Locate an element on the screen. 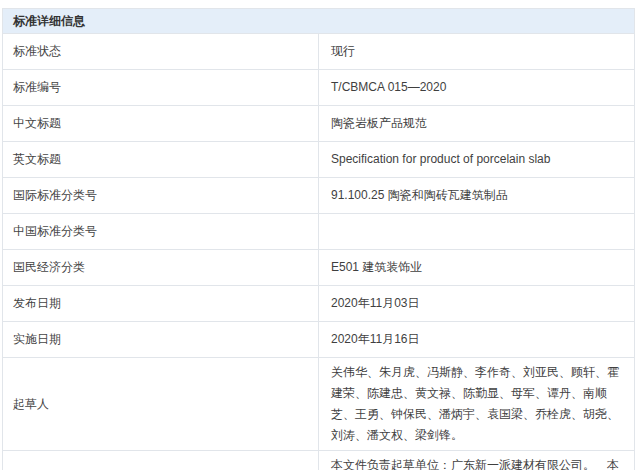  table-row: 发布日期 2020年11月03日 is located at coordinates (319, 304).